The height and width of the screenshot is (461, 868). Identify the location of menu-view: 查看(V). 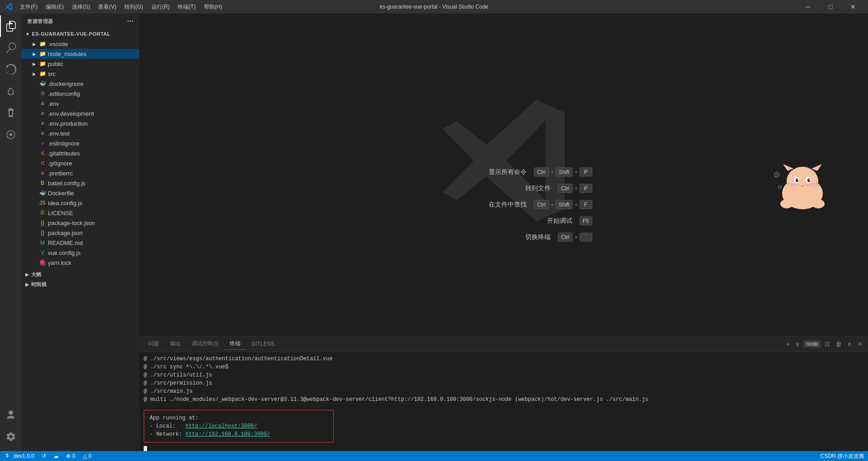
(107, 7).